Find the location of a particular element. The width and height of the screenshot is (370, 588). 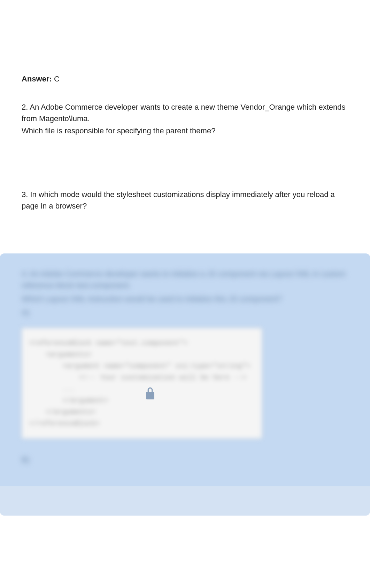

question-3: 3. In which mode would the stylesheet cu… is located at coordinates (185, 200).